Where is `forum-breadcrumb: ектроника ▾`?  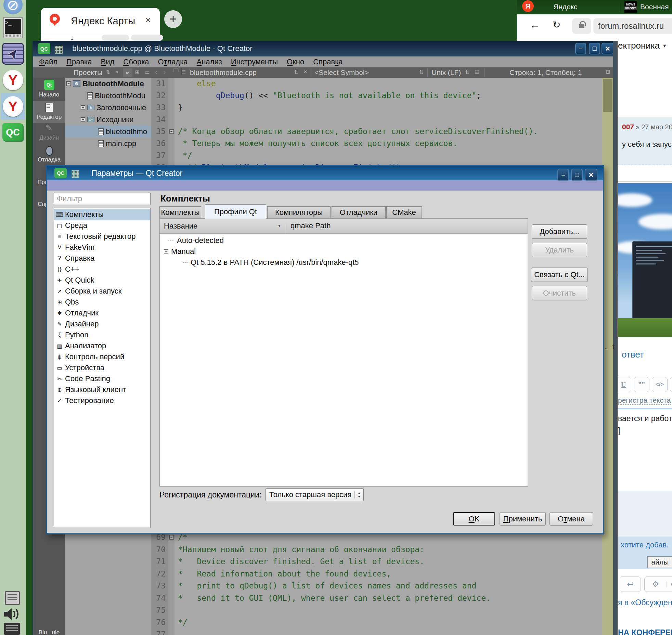 forum-breadcrumb: ектроника ▾ is located at coordinates (642, 46).